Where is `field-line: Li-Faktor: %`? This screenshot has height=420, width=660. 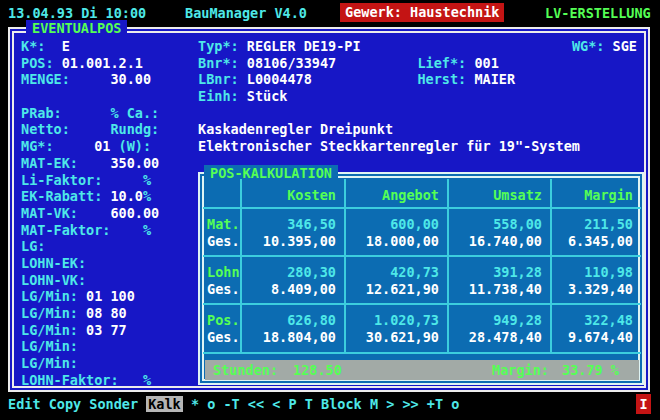 field-line: Li-Faktor: % is located at coordinates (90, 180).